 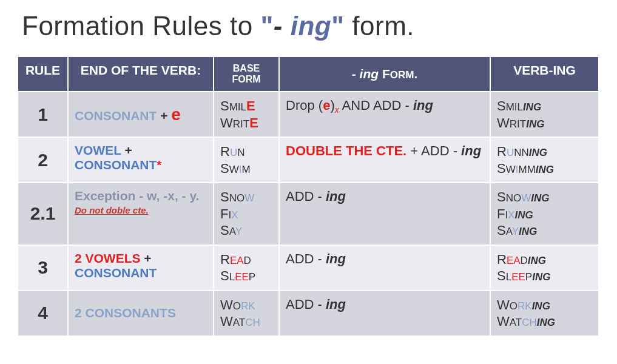 What do you see at coordinates (308, 74) in the screenshot?
I see `header-row: RULE END OF THE VERB: BASE FORM - ing FO…` at bounding box center [308, 74].